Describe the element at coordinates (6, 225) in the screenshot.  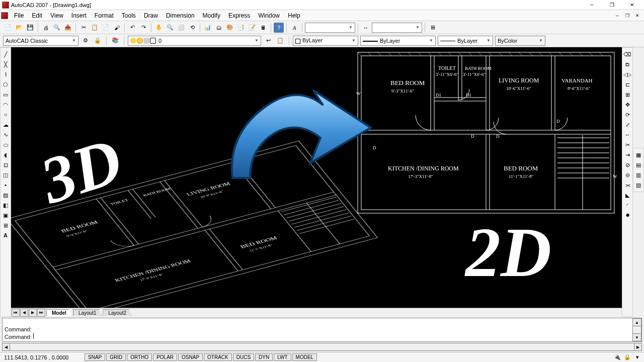
I see `table-icon: ⊞` at that location.